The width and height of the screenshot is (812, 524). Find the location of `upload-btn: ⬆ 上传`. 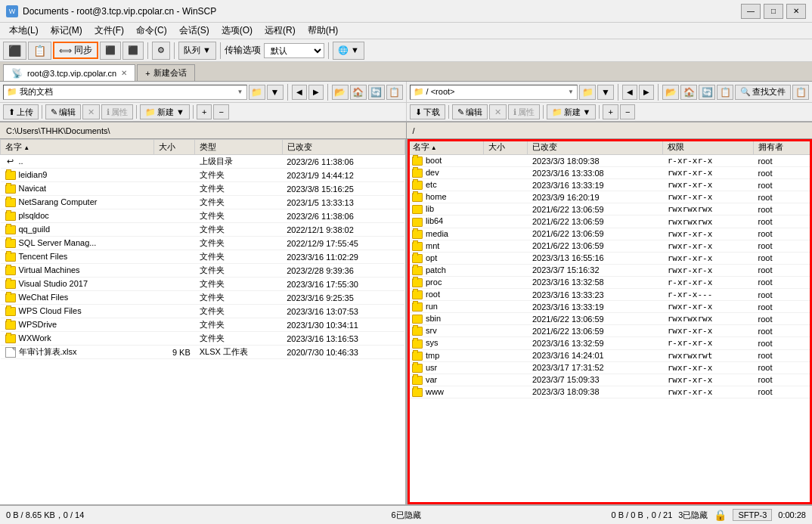

upload-btn: ⬆ 上传 is located at coordinates (21, 112).